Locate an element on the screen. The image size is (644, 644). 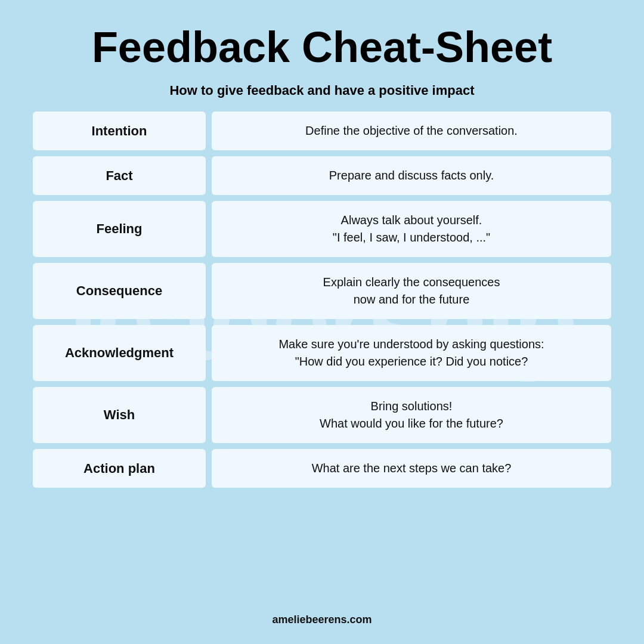
cell-label: Wish is located at coordinates (119, 415).